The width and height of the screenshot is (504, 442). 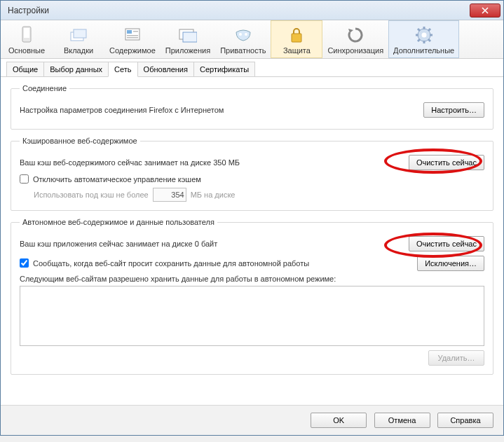 I want to click on notify-offline-checkbox, so click(x=24, y=263).